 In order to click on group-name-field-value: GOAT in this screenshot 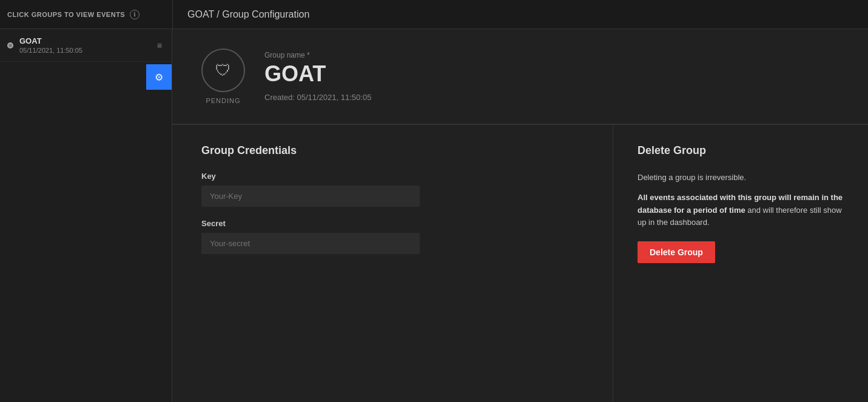, I will do `click(318, 74)`.